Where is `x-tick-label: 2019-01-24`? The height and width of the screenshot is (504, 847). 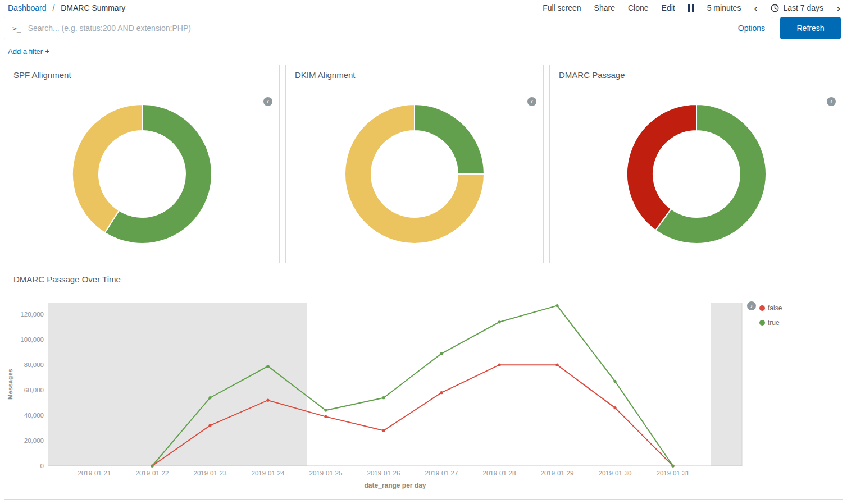
x-tick-label: 2019-01-24 is located at coordinates (268, 473).